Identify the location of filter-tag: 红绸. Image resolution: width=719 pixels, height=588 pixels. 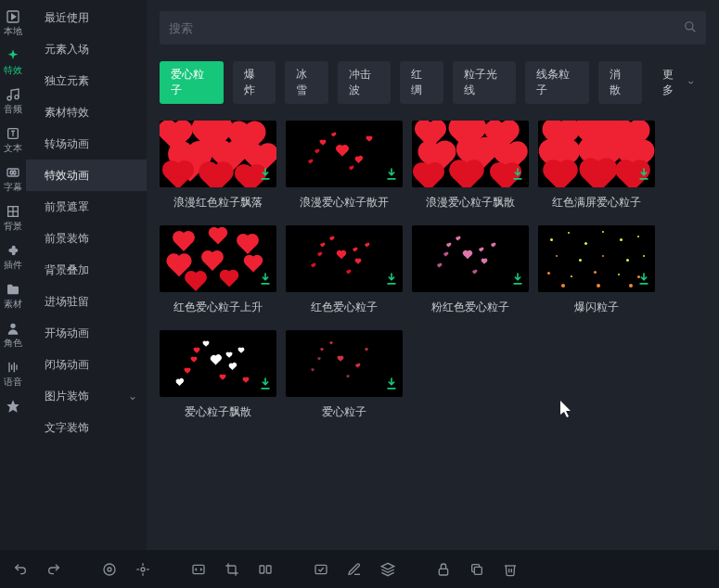
(421, 83).